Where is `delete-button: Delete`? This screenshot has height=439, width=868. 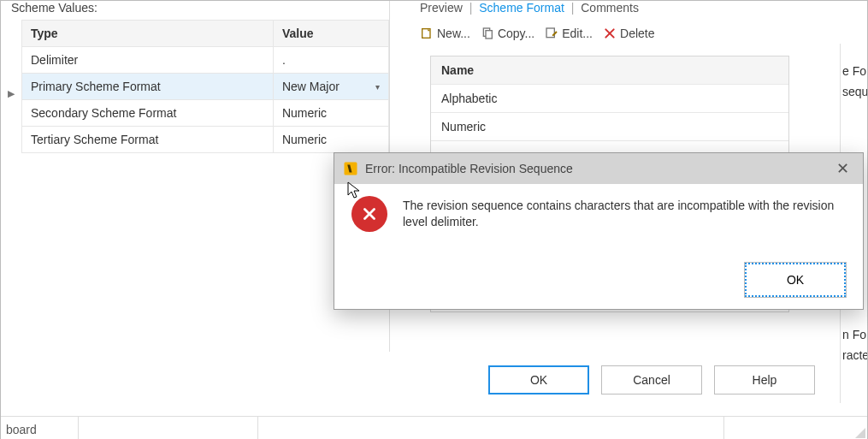 delete-button: Delete is located at coordinates (629, 33).